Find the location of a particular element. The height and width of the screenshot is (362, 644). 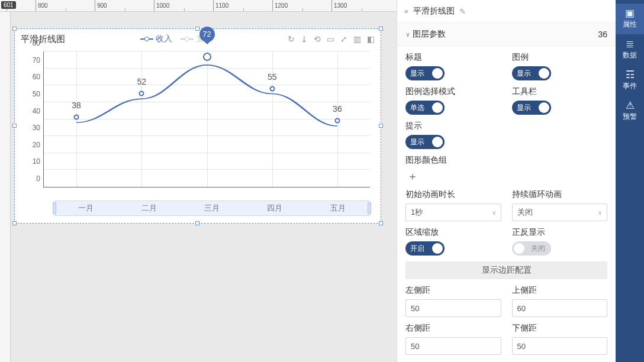

ruler-horizontal: 700 800 900 1000 1100 1200 1300 is located at coordinates (198, 6).